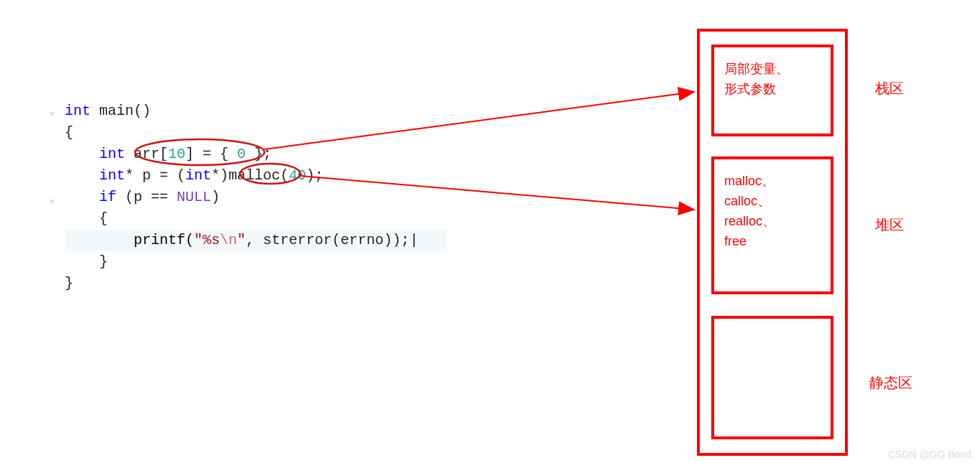 Image resolution: width=980 pixels, height=463 pixels. What do you see at coordinates (772, 378) in the screenshot?
I see `memory-box-static` at bounding box center [772, 378].